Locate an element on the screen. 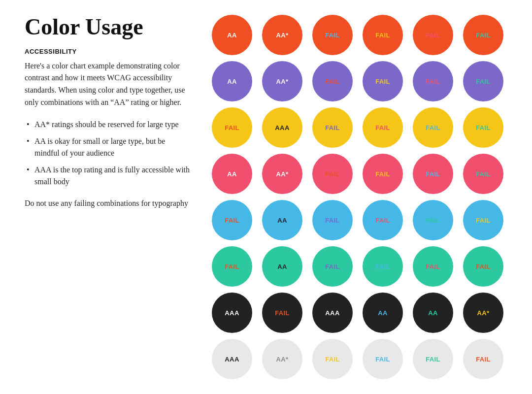 Image resolution: width=532 pixels, height=394 pixels. circle-r6-c0: AAA is located at coordinates (232, 313).